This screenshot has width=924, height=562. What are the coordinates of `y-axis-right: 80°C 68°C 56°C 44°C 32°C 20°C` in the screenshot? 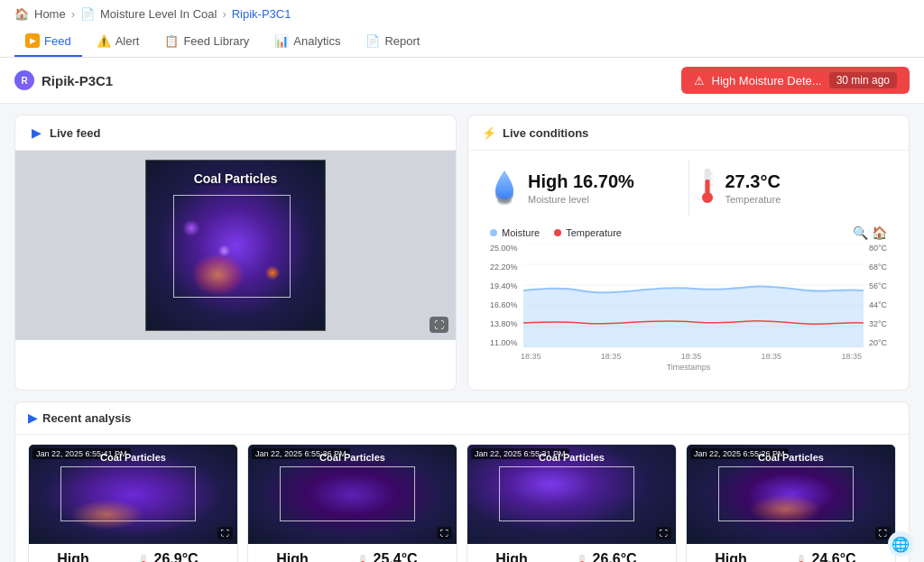 It's located at (876, 296).